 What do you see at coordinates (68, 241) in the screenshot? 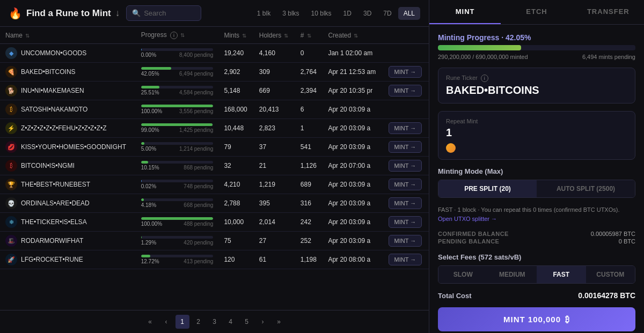
I see `name-cell: 🎩 RODARMORWIFHAT` at bounding box center [68, 241].